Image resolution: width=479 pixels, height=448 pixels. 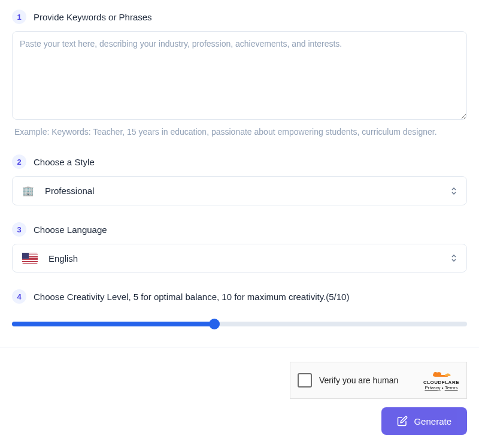 What do you see at coordinates (441, 380) in the screenshot?
I see `captcha-brand: CLOUDFLARE Privacy • Terms` at bounding box center [441, 380].